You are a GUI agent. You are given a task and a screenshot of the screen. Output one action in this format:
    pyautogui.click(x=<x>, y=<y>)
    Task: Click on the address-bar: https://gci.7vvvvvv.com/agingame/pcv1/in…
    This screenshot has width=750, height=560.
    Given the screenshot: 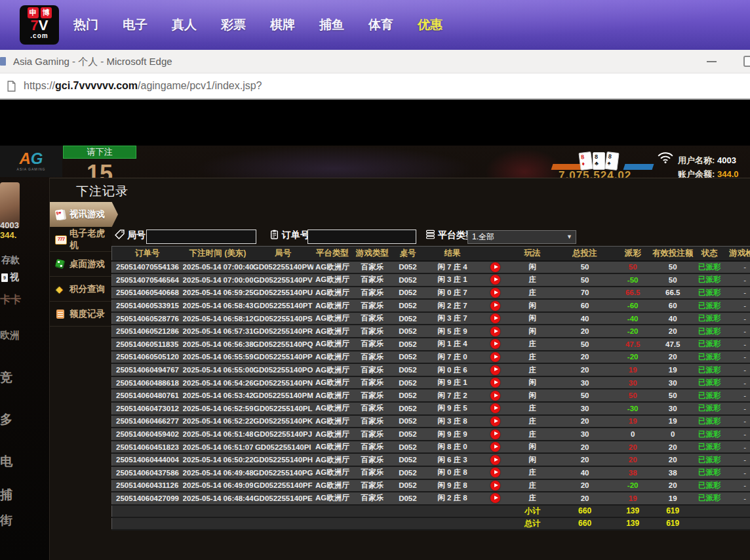 What is the action you would take?
    pyautogui.click(x=375, y=87)
    